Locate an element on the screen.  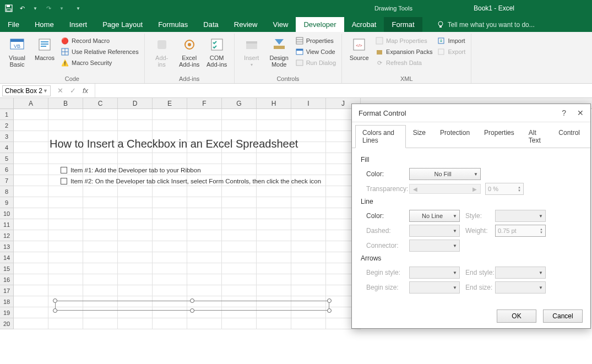
weight-spinner: 0.75 pt▲▼ is located at coordinates (520, 231).